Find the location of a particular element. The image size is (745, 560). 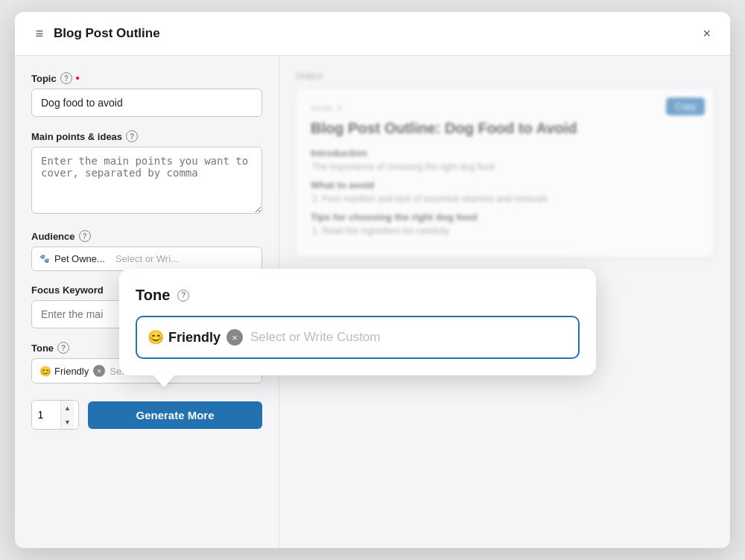

tone-input-large: 😊 Friendly × Select or Write Custom is located at coordinates (358, 337).